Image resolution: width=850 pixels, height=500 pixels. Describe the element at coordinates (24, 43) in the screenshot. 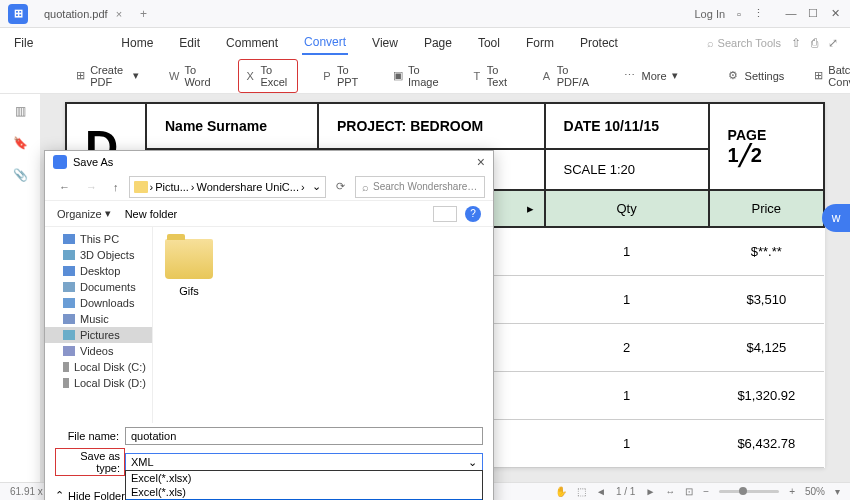

I see `file-menu: File` at that location.